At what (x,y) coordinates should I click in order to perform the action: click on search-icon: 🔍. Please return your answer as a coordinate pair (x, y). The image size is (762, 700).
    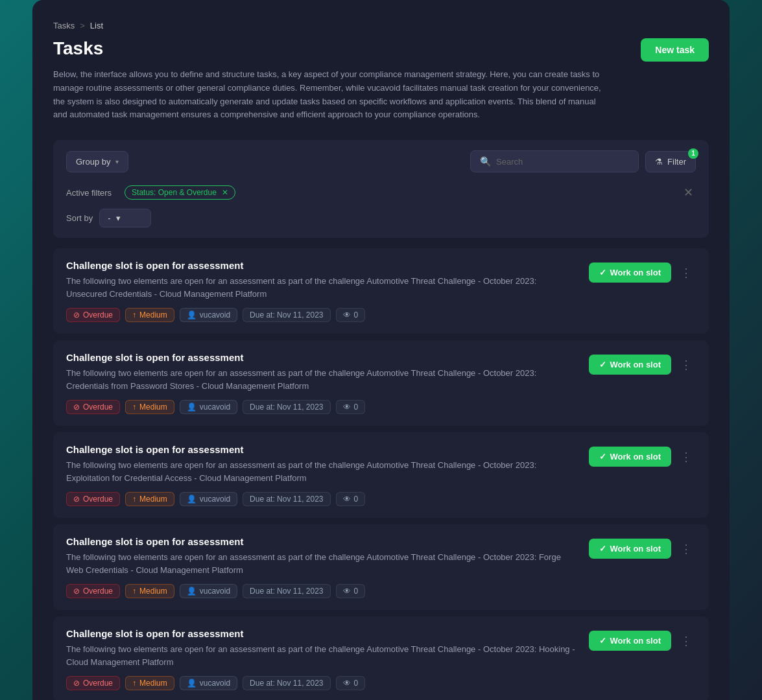
    Looking at the image, I should click on (485, 161).